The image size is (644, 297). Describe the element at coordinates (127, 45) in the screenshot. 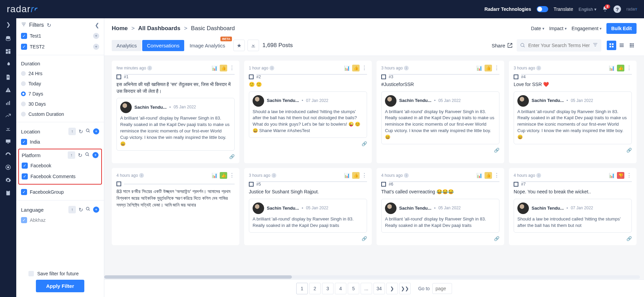

I see `tab-analytics: Analytics` at that location.